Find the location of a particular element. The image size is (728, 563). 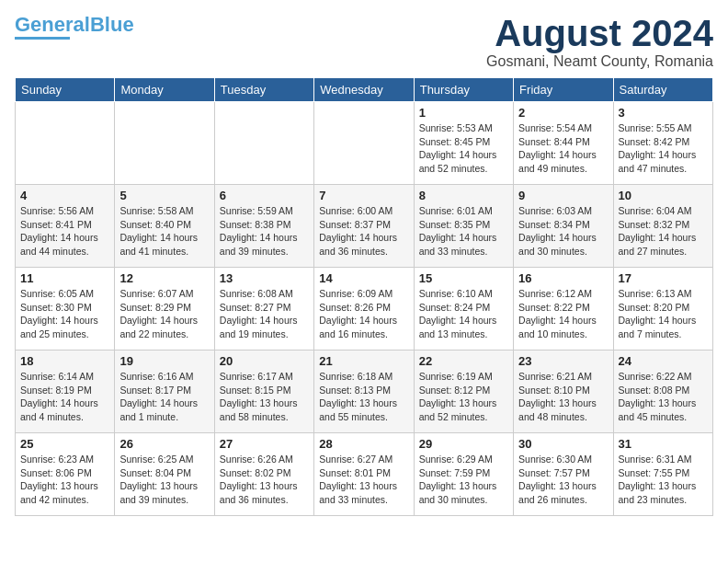

calendar-cell: 26Sunrise: 6:25 AM Sunset: 8:04 PM Dayli… is located at coordinates (165, 475).